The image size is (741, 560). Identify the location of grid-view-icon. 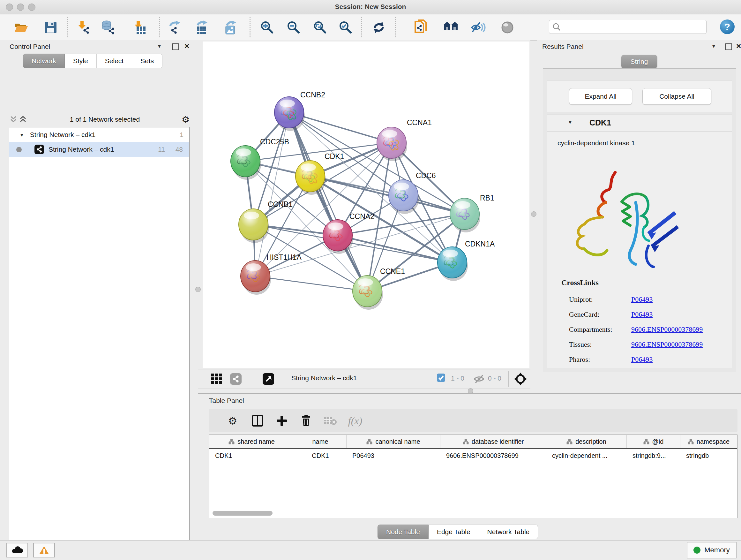
(217, 379).